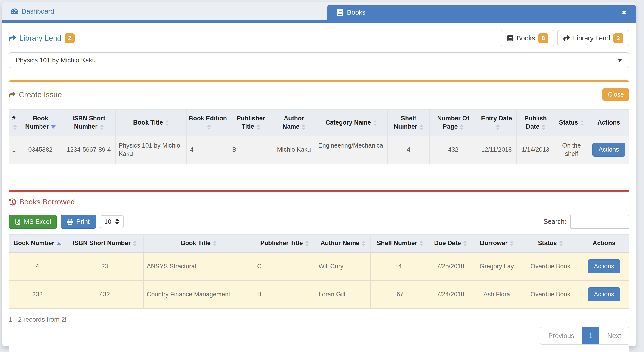 The height and width of the screenshot is (352, 644). Describe the element at coordinates (496, 150) in the screenshot. I see `cell-entry-date: 12/11/2018` at that location.